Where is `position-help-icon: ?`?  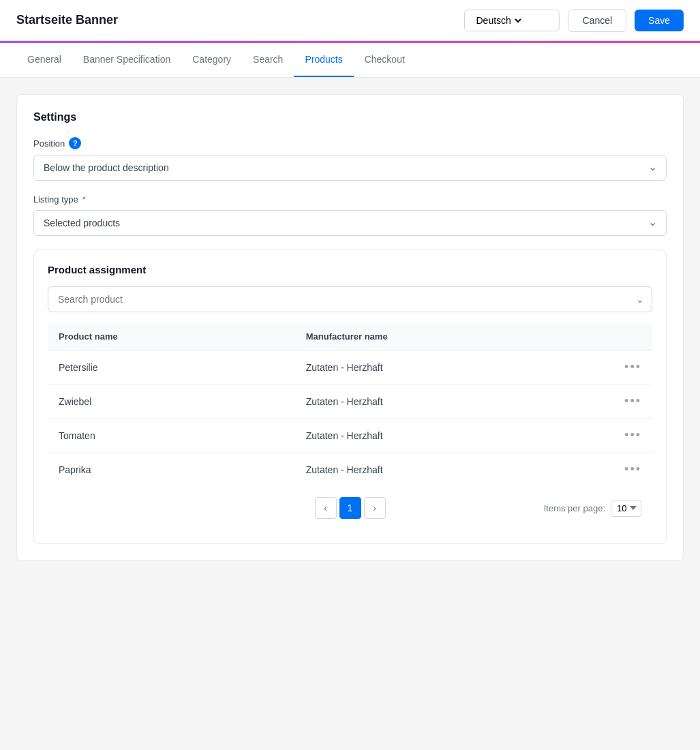 position-help-icon: ? is located at coordinates (75, 143).